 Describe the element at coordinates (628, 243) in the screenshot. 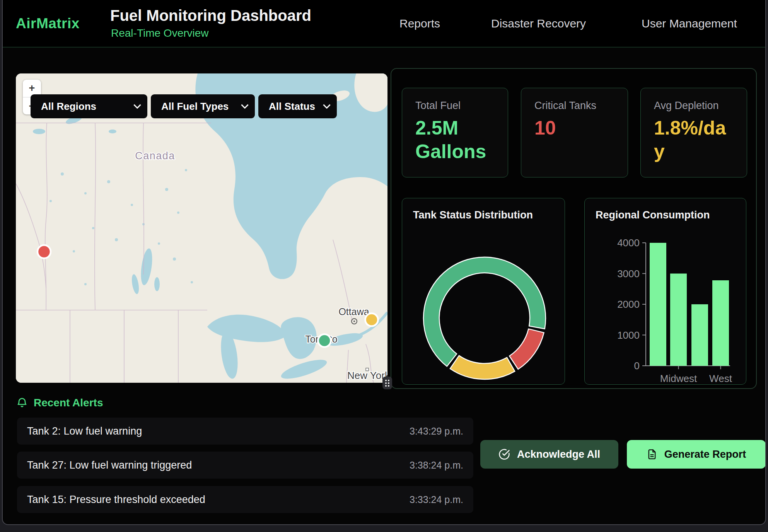

I see `svg-text: 4000` at that location.